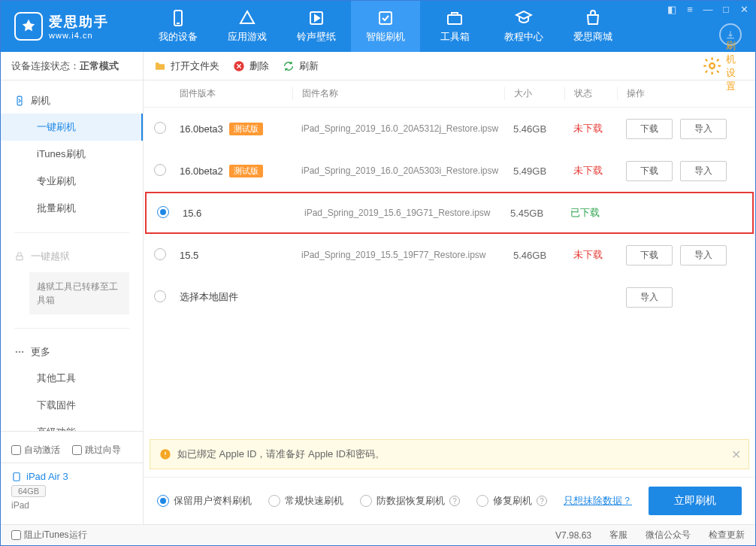 The height and width of the screenshot is (546, 756). Describe the element at coordinates (204, 501) in the screenshot. I see `option-keep-data: 保留用户资料刷机` at that location.